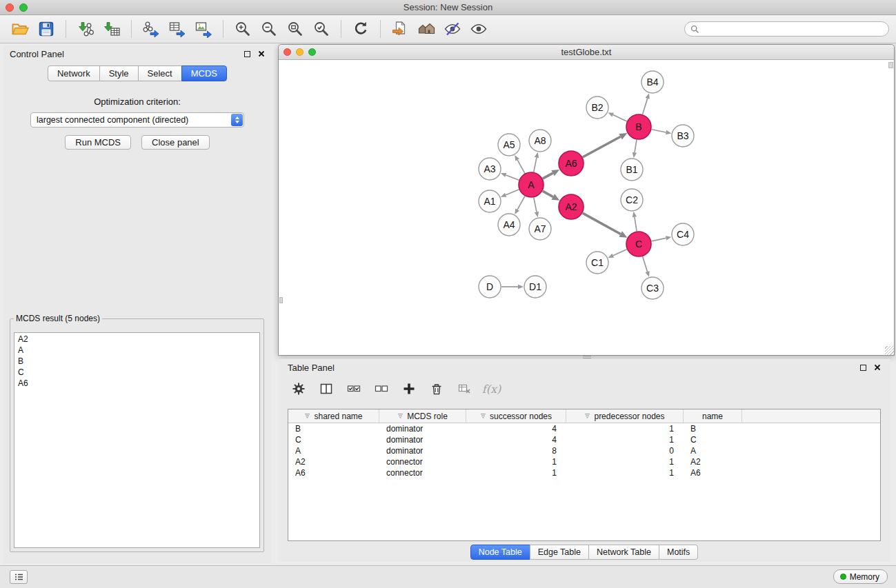 This screenshot has height=588, width=896. What do you see at coordinates (653, 82) in the screenshot?
I see `graph-node-B4: B4` at bounding box center [653, 82].